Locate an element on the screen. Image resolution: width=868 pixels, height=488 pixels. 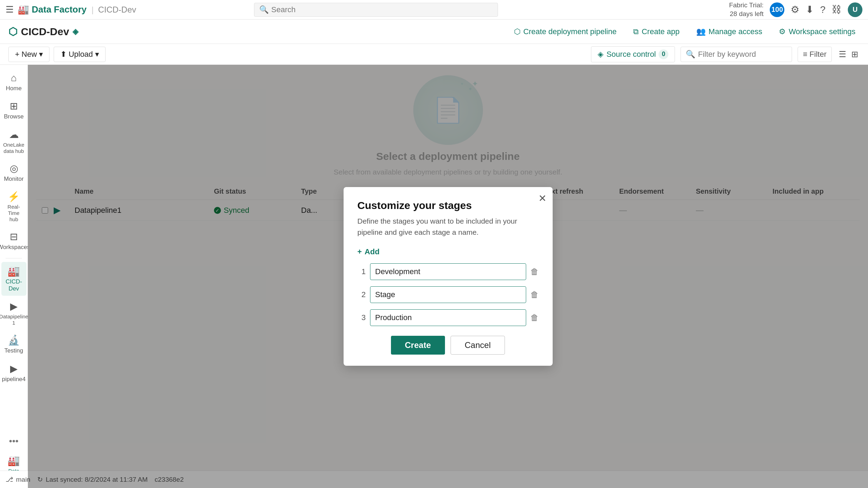
logo-icon: 🏭 is located at coordinates (23, 10).